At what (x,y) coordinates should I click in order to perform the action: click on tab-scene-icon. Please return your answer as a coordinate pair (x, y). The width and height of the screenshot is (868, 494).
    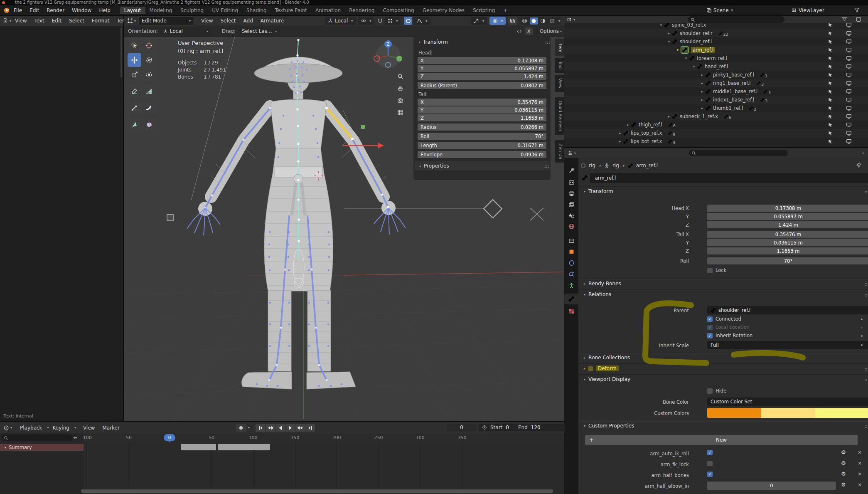
    Looking at the image, I should click on (571, 215).